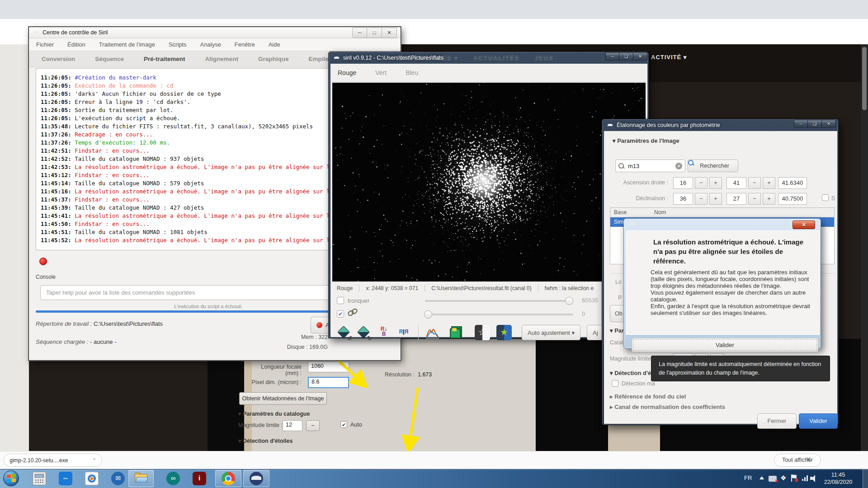 The height and width of the screenshot is (488, 868). Describe the element at coordinates (783, 478) in the screenshot. I see `dropbox-tray-icon: ❖` at that location.